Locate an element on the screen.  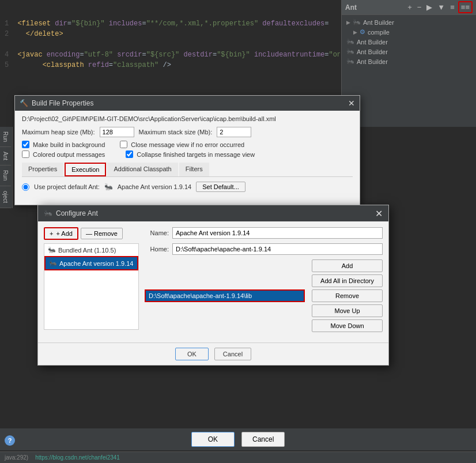
ant-tree-item-3: 🐜 Ant Builder is located at coordinates (409, 52).